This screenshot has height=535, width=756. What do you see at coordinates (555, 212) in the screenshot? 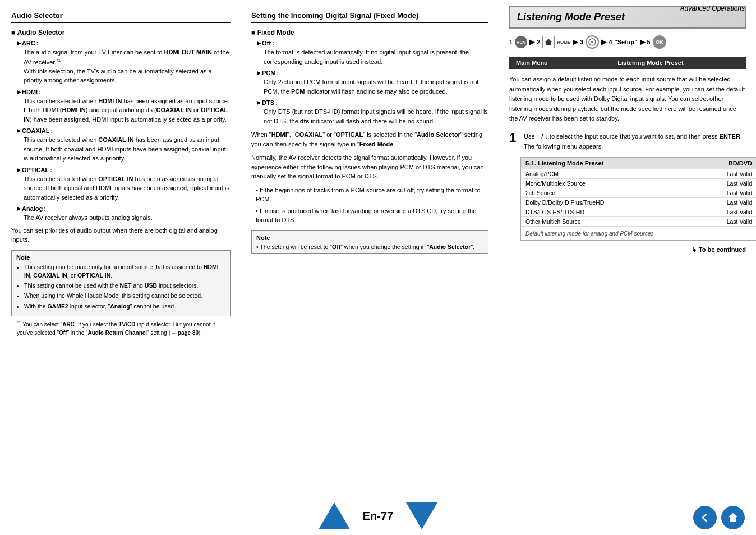
I see `row-4-left: DTS/DTS-ES/DTS-HD` at bounding box center [555, 212].